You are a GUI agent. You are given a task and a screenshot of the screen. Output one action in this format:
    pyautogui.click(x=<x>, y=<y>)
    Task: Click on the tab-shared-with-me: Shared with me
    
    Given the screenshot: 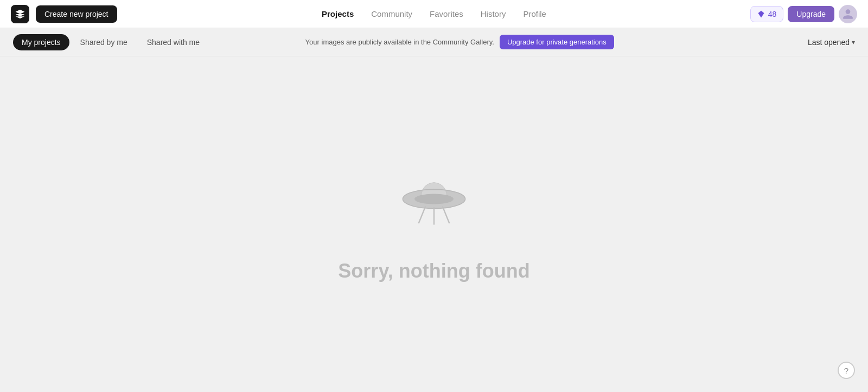 What is the action you would take?
    pyautogui.click(x=174, y=42)
    